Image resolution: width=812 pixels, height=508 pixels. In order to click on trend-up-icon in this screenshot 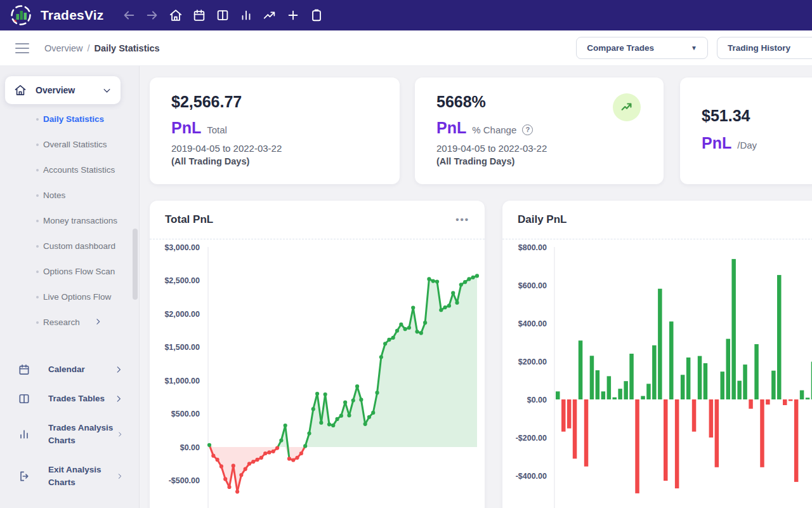, I will do `click(627, 107)`.